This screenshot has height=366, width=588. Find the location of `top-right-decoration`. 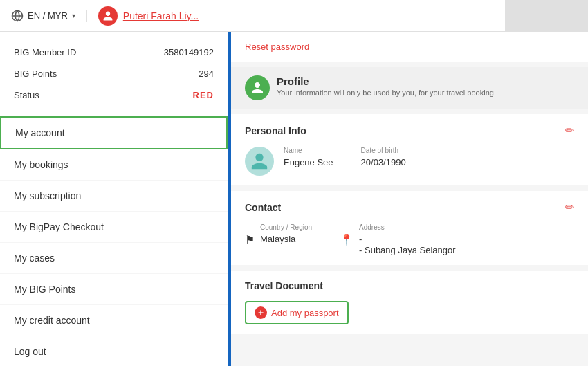

top-right-decoration is located at coordinates (546, 16).